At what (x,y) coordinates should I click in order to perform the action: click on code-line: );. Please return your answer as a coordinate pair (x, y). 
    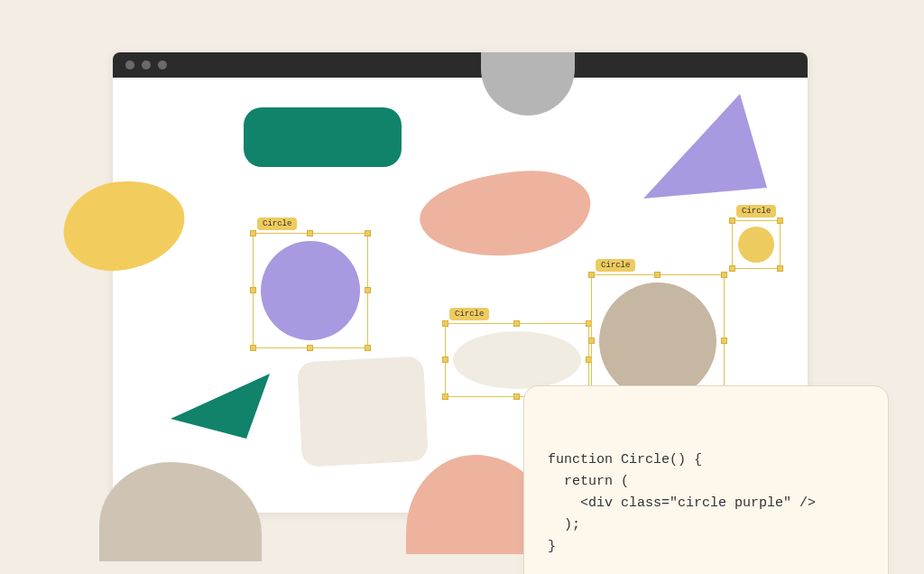
    Looking at the image, I should click on (706, 525).